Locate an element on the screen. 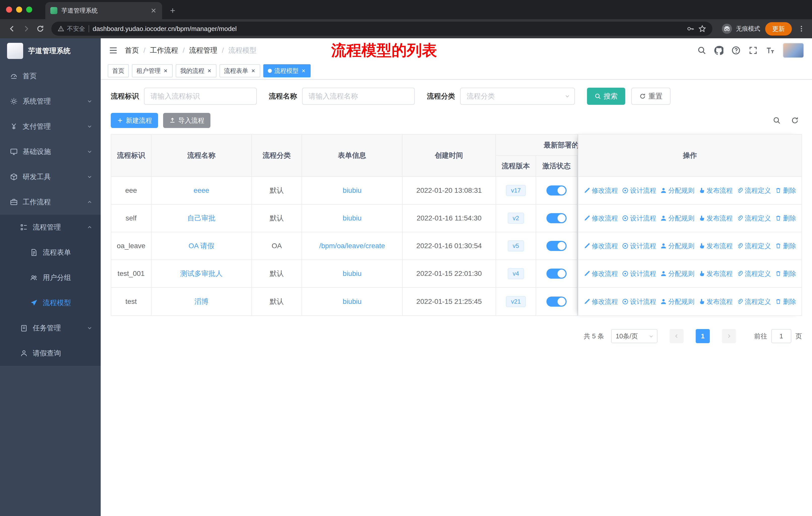  tag-tenant: 租户管理 is located at coordinates (152, 71).